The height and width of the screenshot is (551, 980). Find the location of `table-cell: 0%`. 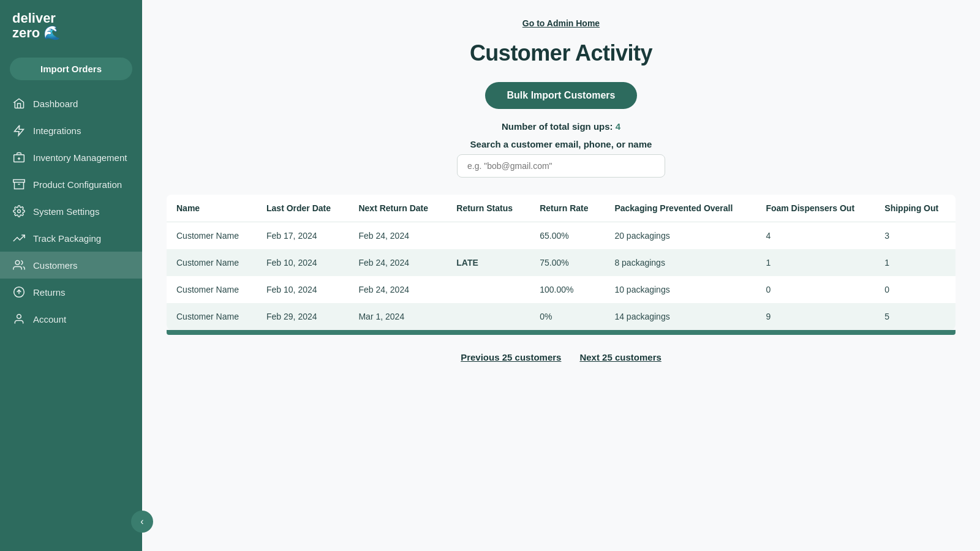

table-cell: 0% is located at coordinates (567, 317).